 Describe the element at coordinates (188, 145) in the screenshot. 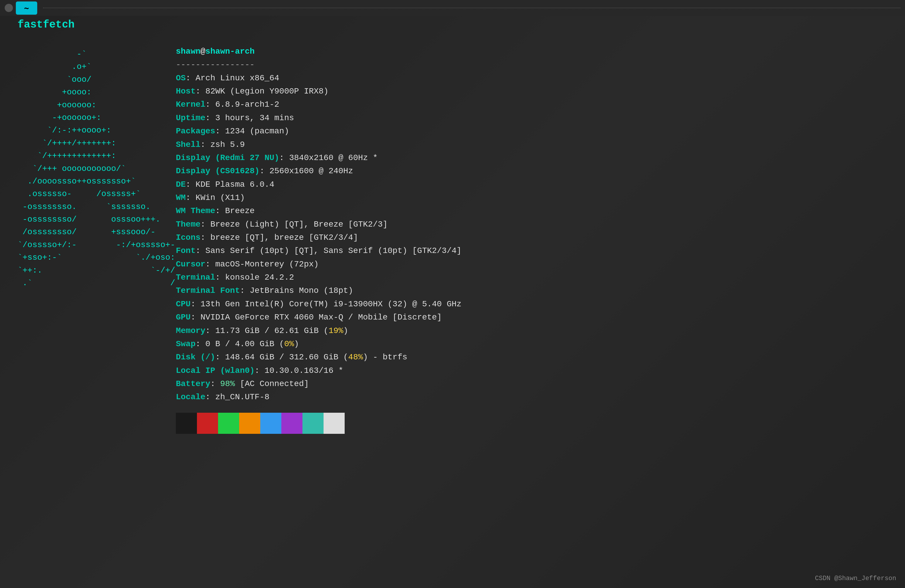

I see `shell-label: Shell` at that location.